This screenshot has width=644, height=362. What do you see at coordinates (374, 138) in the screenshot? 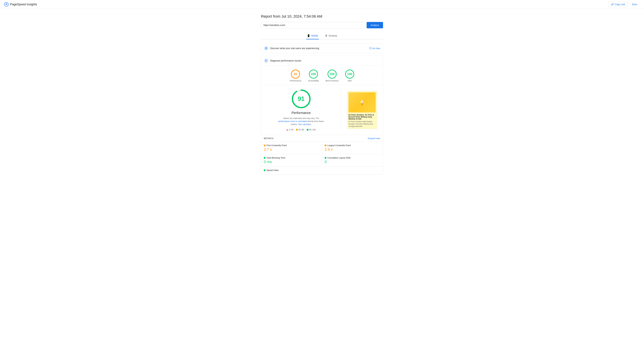
I see `expand-view-button: Expand view` at bounding box center [374, 138].